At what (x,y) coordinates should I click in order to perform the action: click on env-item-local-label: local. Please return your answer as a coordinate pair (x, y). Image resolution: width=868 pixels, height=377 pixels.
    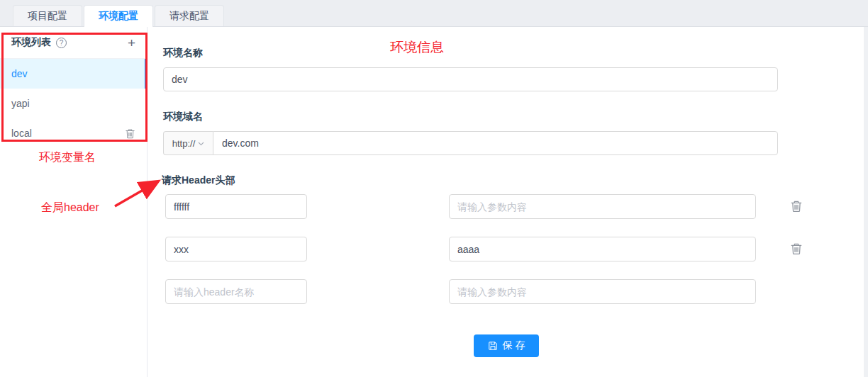
    Looking at the image, I should click on (21, 133).